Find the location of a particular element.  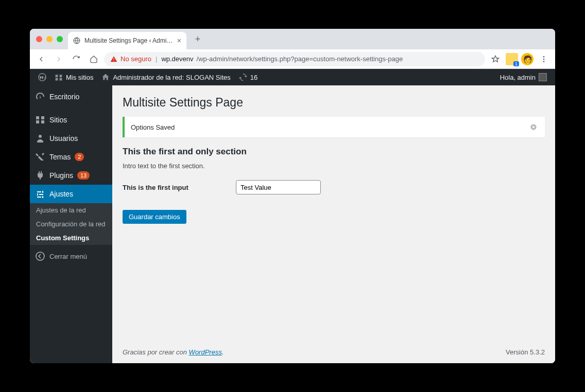

new-tab-button: + is located at coordinates (198, 39).